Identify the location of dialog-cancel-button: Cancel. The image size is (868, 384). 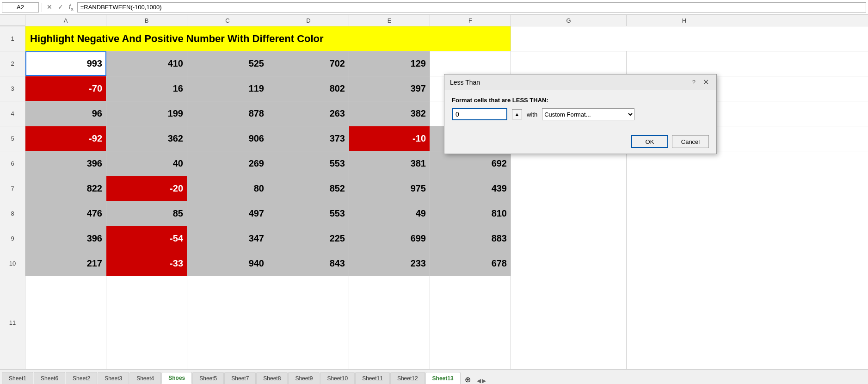
(690, 142).